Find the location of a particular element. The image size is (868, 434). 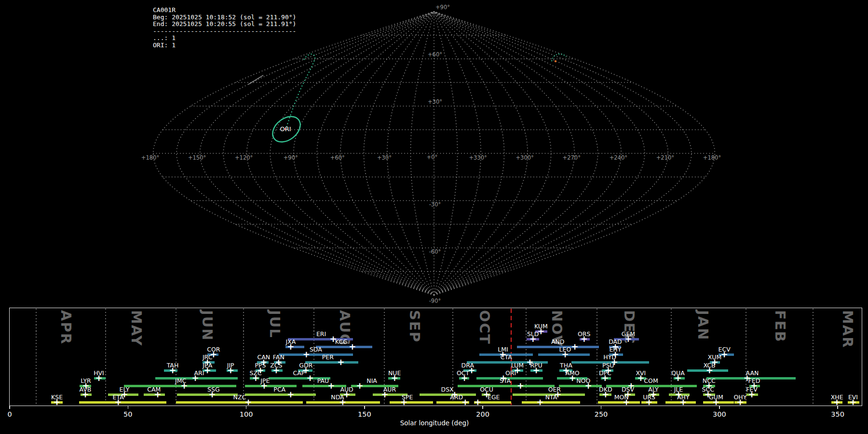

month-label: OCT is located at coordinates (485, 327).